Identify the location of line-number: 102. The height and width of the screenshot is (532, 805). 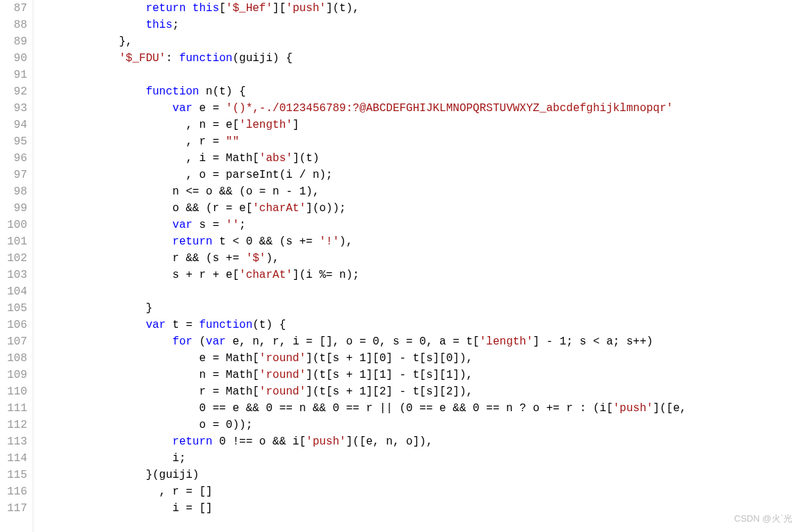
(17, 258).